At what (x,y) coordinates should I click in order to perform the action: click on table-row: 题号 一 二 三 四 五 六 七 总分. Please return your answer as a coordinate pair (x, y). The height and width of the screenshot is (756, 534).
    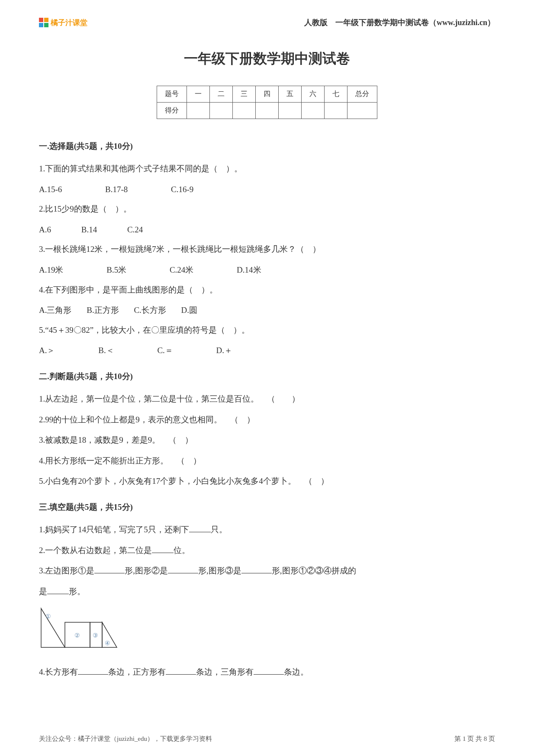
    Looking at the image, I should click on (267, 94).